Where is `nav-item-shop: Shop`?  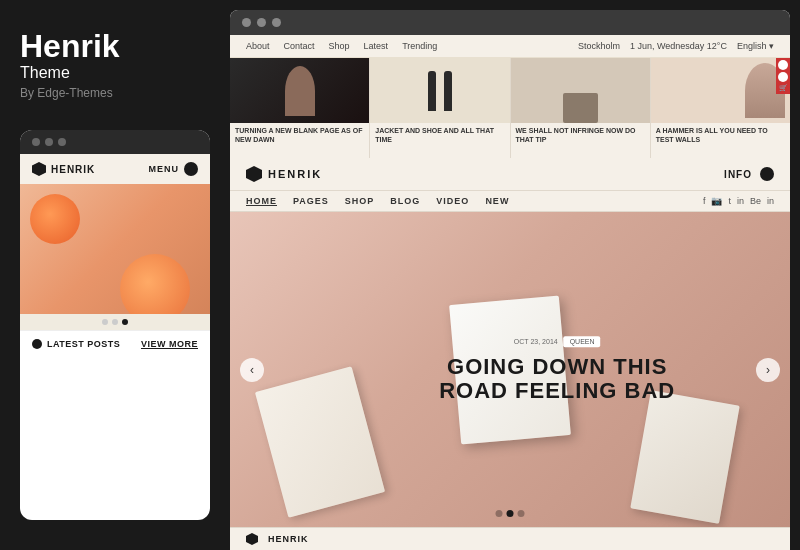
nav-item-shop: Shop is located at coordinates (340, 46).